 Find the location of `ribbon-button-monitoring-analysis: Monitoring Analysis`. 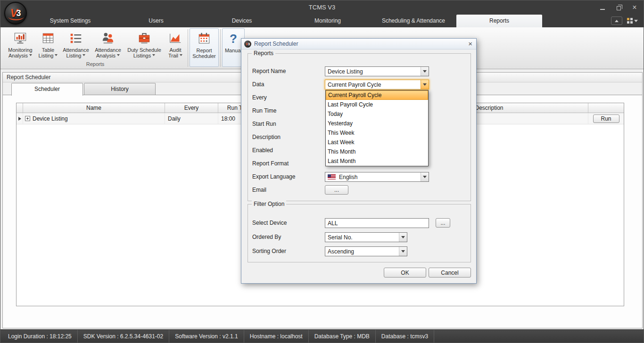

ribbon-button-monitoring-analysis: Monitoring Analysis is located at coordinates (20, 43).